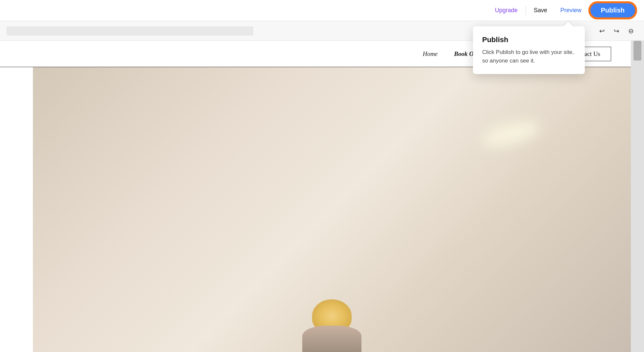  Describe the element at coordinates (616, 31) in the screenshot. I see `redo-button: ↪` at that location.